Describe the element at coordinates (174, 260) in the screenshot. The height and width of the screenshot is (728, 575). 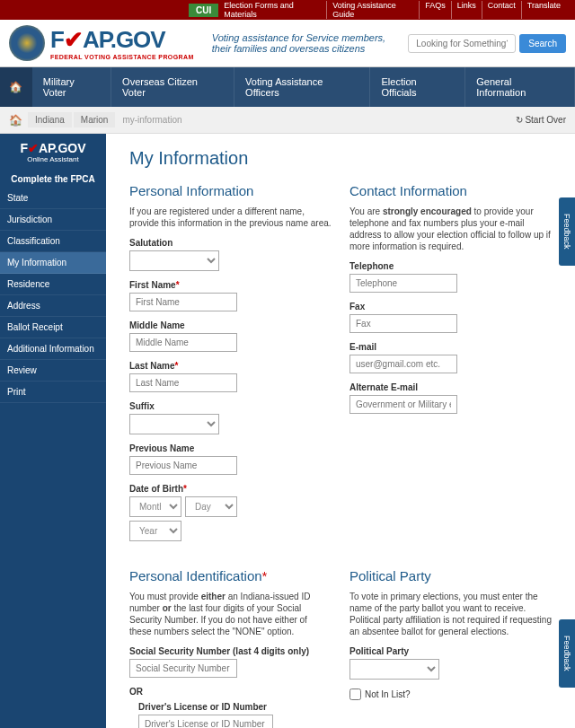
I see `salutation-select` at that location.